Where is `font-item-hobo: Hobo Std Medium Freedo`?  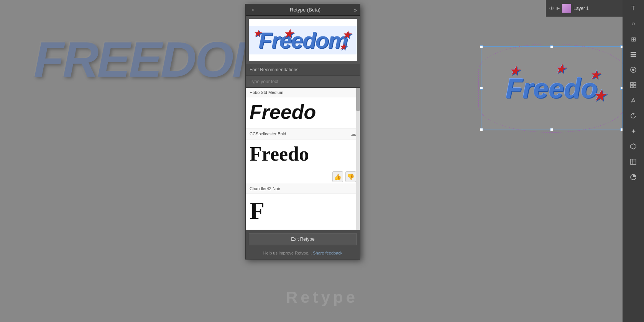
font-item-hobo: Hobo Std Medium Freedo is located at coordinates (303, 108).